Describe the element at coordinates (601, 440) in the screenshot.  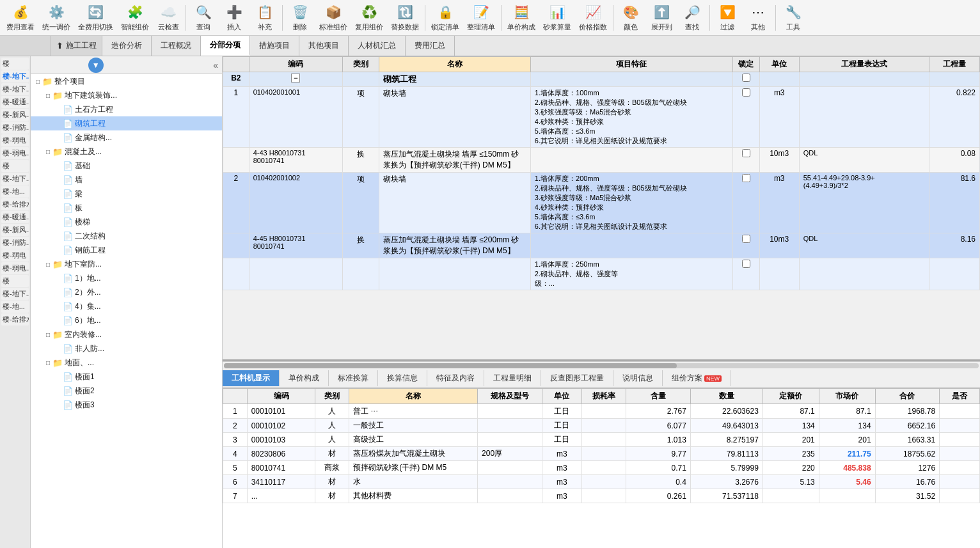
I see `bottom-table-row: 3 00010103 人 高级技工 工日 1.013 8.275197 201 …` at that location.